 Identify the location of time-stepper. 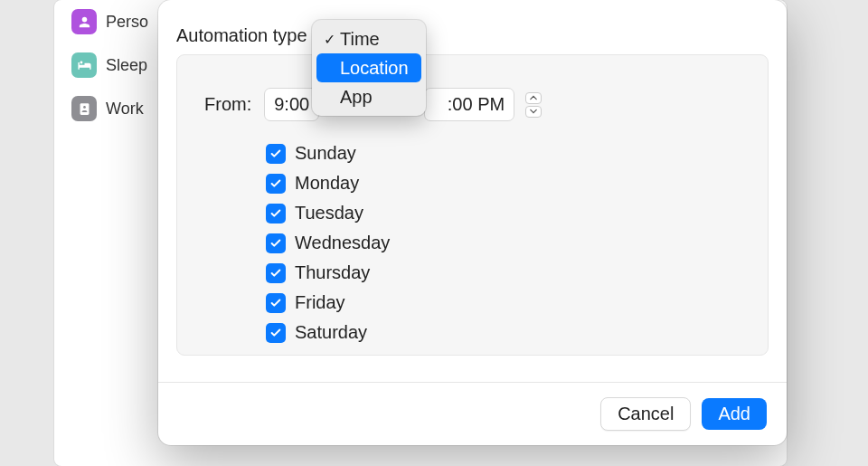
(533, 105).